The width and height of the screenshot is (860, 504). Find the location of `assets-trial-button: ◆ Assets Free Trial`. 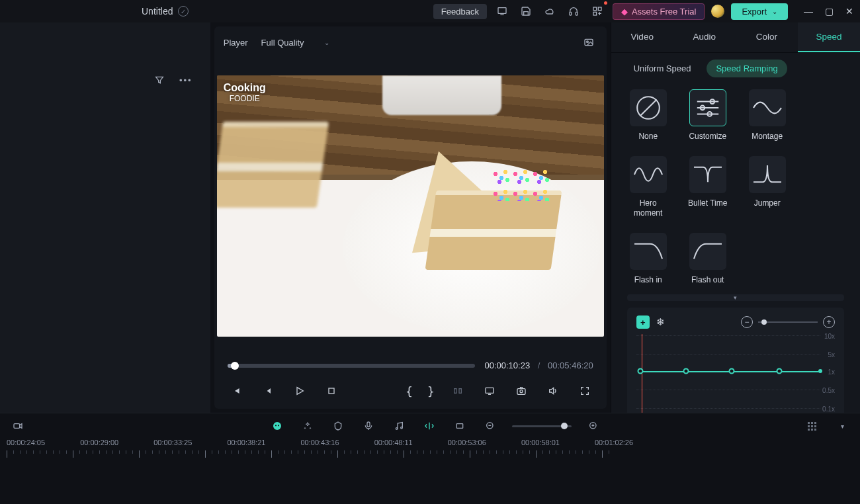

assets-trial-button: ◆ Assets Free Trial is located at coordinates (659, 12).